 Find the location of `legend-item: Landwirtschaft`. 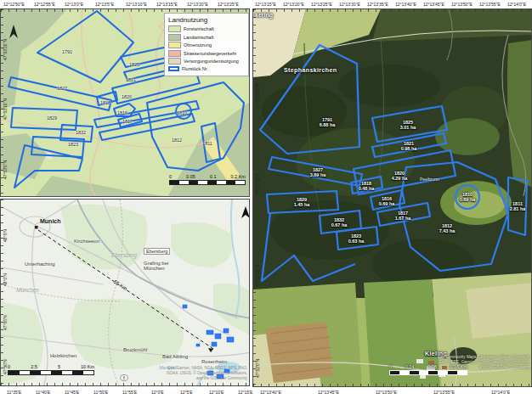

legend-item: Landwirtschaft is located at coordinates (207, 37).